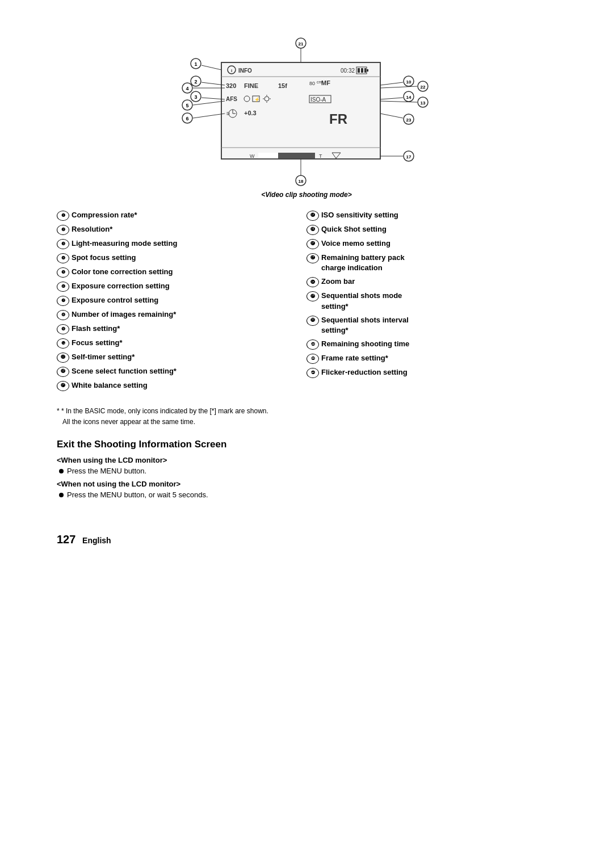  Describe the element at coordinates (313, 216) in the screenshot. I see `item-number: ⓮` at that location.